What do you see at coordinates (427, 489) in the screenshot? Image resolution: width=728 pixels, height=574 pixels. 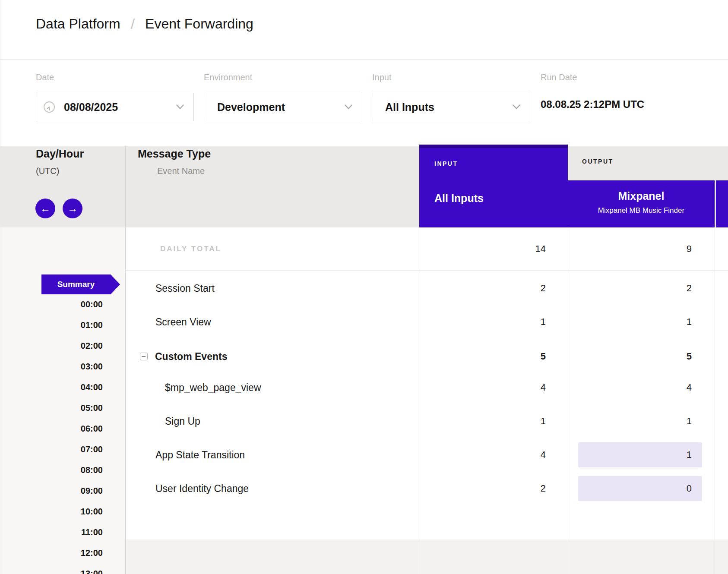 I see `table-row: User Identity Change 2 0` at bounding box center [427, 489].